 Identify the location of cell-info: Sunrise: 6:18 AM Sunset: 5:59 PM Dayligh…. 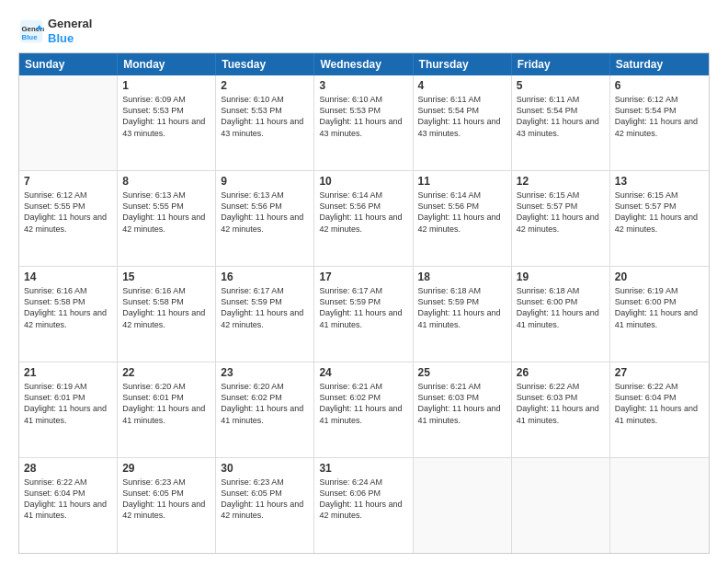
(462, 307).